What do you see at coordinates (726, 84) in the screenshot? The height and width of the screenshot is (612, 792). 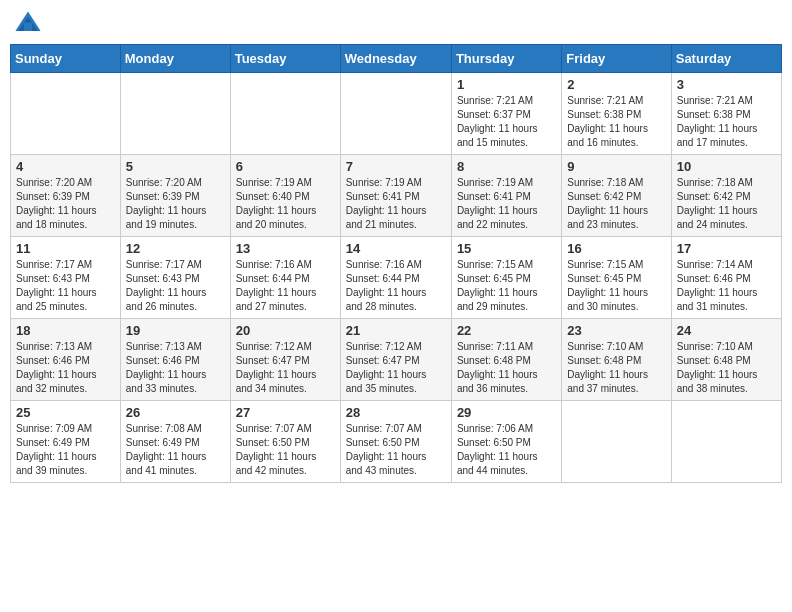 I see `day-number: 3` at bounding box center [726, 84].